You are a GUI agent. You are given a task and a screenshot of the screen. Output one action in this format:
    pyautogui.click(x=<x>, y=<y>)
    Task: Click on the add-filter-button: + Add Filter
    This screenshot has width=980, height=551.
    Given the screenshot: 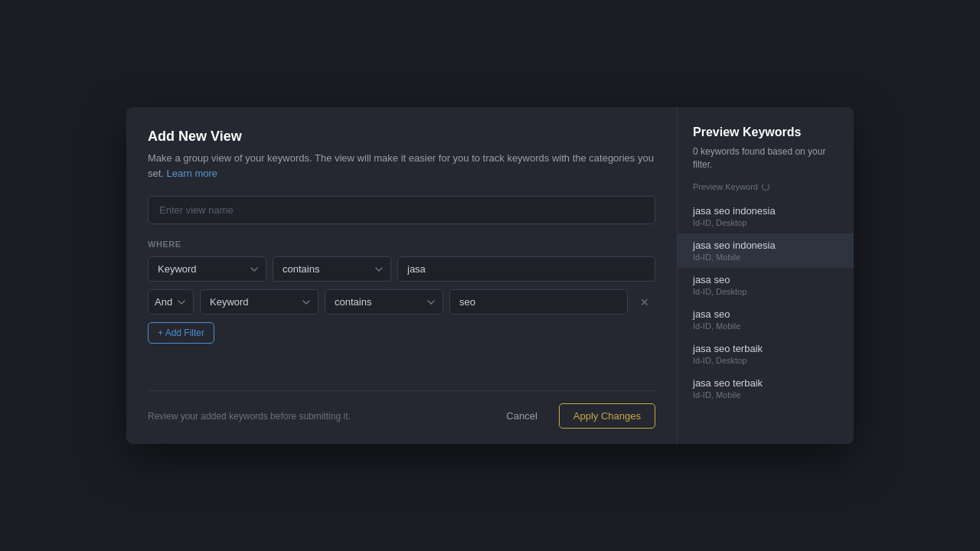 What is the action you would take?
    pyautogui.click(x=181, y=333)
    